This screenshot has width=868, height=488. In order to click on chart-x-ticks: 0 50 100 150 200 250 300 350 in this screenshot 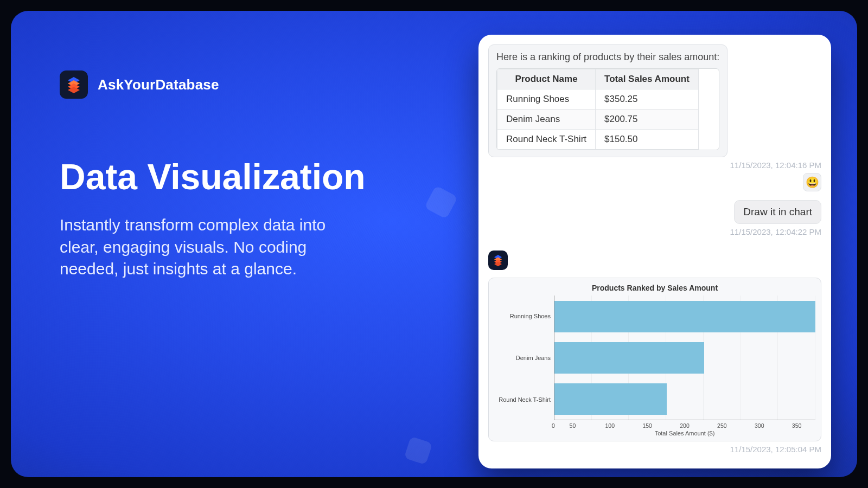, I will do `click(685, 425)`.